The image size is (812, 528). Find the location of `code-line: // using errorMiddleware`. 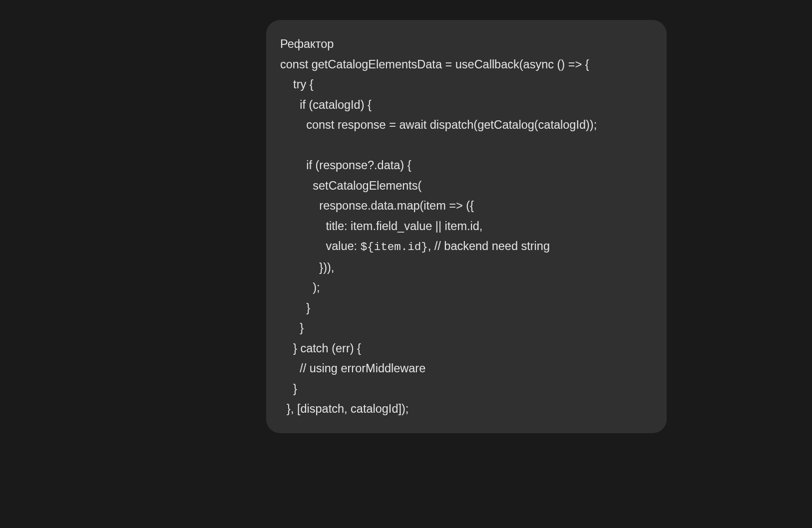

code-line: // using errorMiddleware is located at coordinates (353, 368).